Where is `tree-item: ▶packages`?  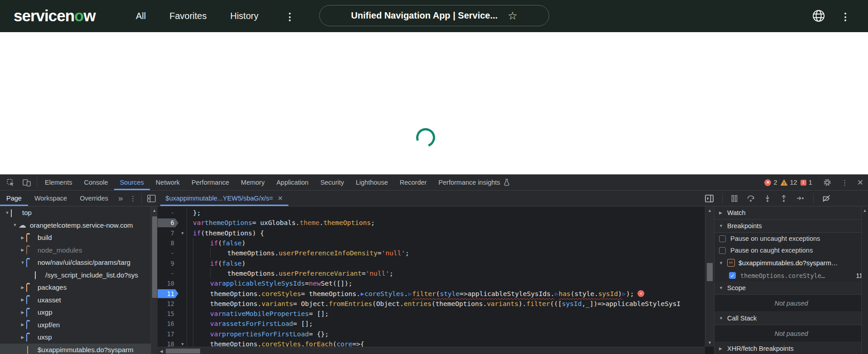 tree-item: ▶packages is located at coordinates (79, 287).